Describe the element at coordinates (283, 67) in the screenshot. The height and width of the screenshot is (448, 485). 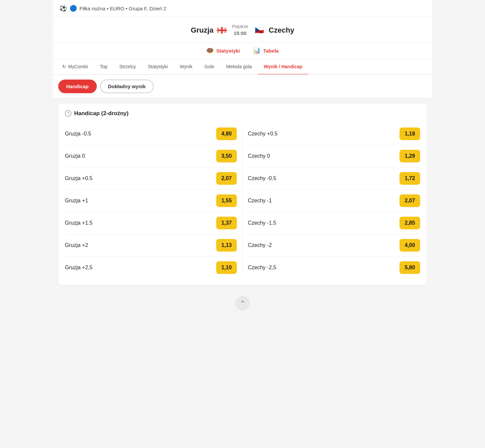
I see `tab-wynik-handicap: Wynik / Handicap` at that location.